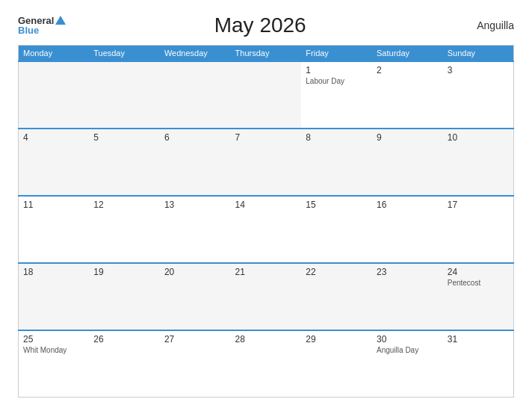 This screenshot has width=532, height=411. Describe the element at coordinates (260, 25) in the screenshot. I see `calendar-title: May 2026` at that location.